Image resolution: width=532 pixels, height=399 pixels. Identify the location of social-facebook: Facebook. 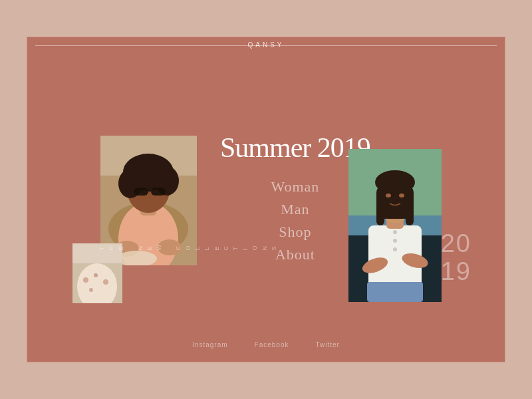
(272, 344).